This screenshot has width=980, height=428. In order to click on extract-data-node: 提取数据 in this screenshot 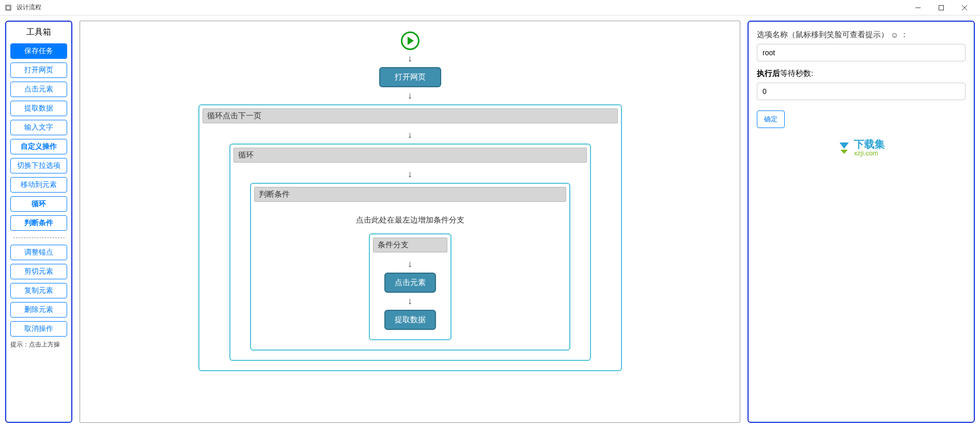, I will do `click(410, 320)`.